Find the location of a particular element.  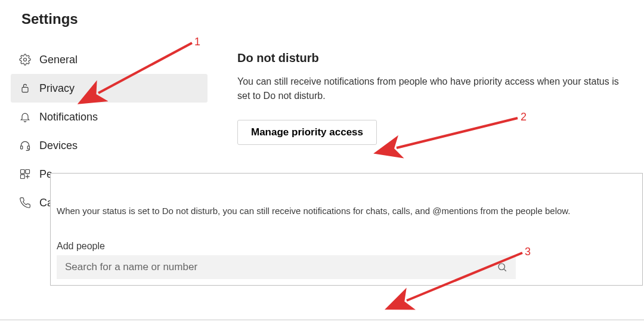

sidebar-item-devices: Devices is located at coordinates (109, 145).